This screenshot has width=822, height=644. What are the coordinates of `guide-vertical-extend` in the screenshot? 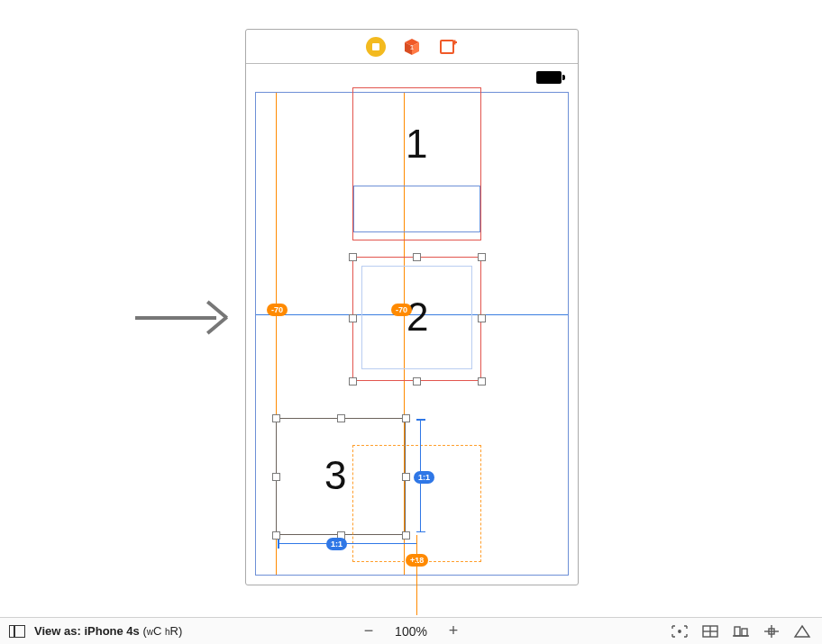 It's located at (416, 588).